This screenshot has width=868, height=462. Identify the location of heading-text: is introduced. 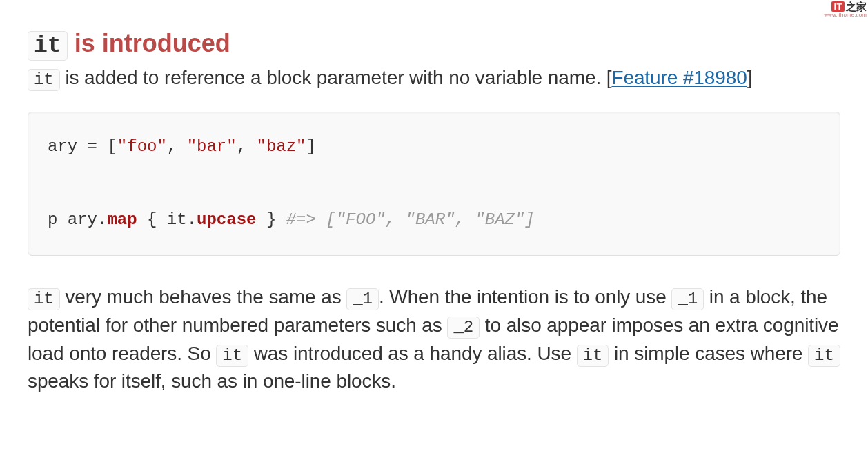
(149, 43).